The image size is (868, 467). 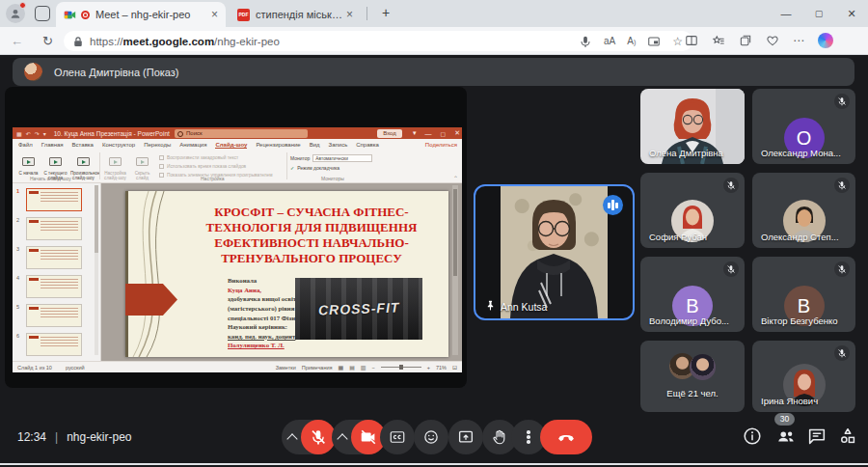 I want to click on address-bar: https://meet.google.com/nhg-ekir-peo aA …, so click(x=378, y=41).